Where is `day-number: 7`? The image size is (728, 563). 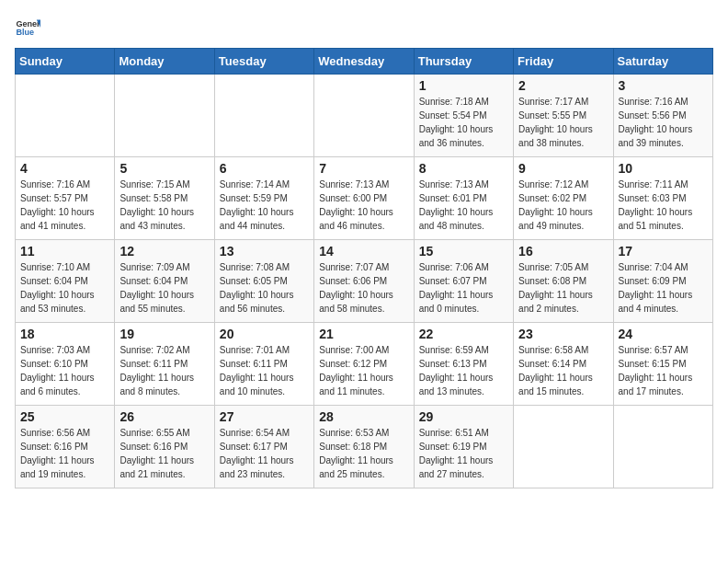
day-number: 7 is located at coordinates (364, 168).